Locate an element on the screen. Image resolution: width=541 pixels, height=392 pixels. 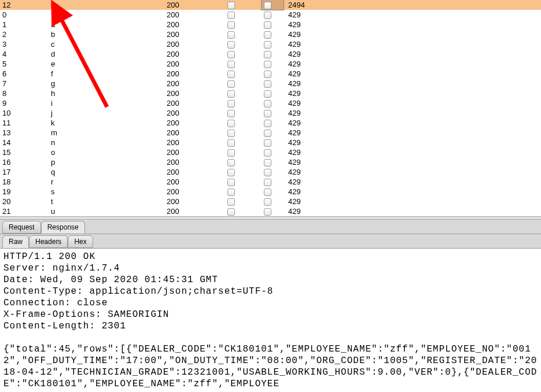
tab-raw: Raw is located at coordinates (16, 242).